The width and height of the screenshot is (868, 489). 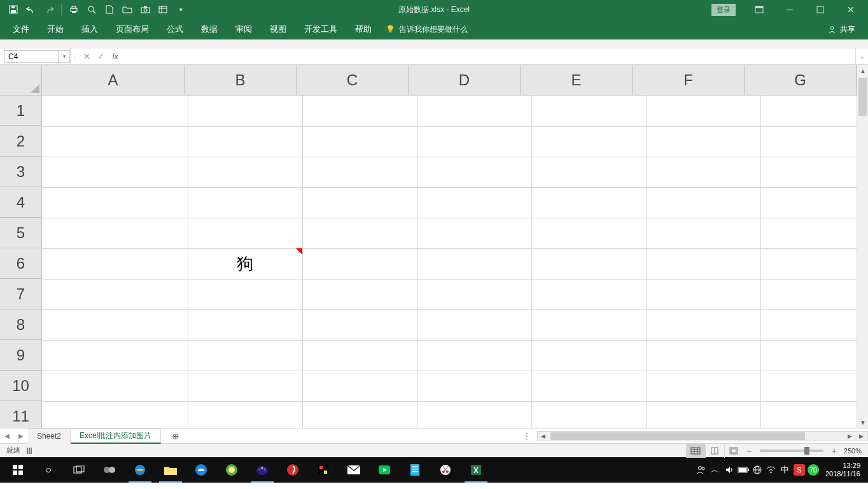 What do you see at coordinates (820, 10) in the screenshot?
I see `maximize-icon` at bounding box center [820, 10].